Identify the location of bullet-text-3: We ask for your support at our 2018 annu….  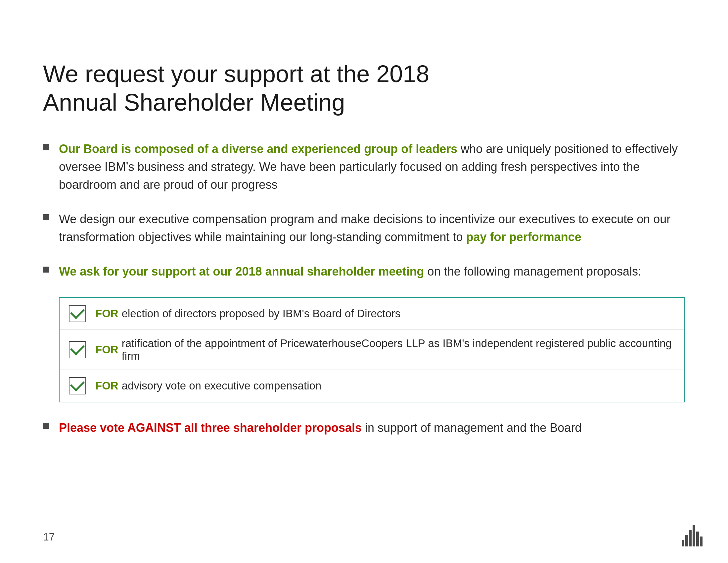
(372, 271).